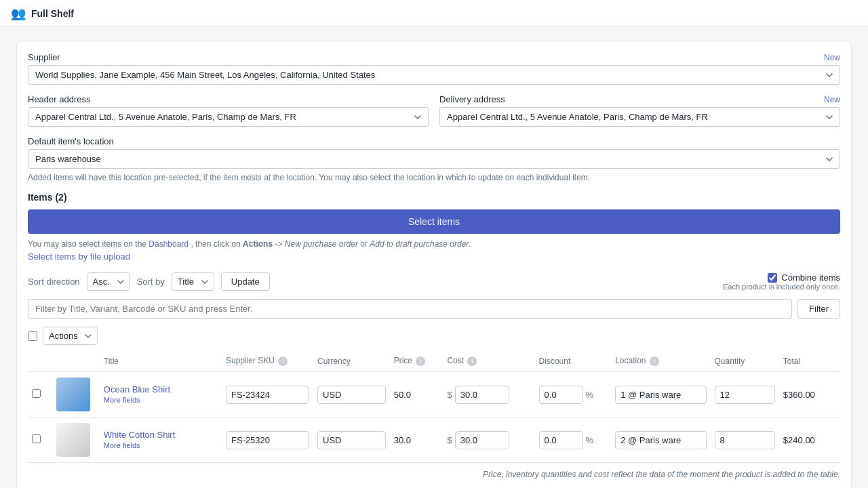 This screenshot has width=868, height=488. What do you see at coordinates (403, 441) in the screenshot?
I see `price-value-1: 30.0` at bounding box center [403, 441].